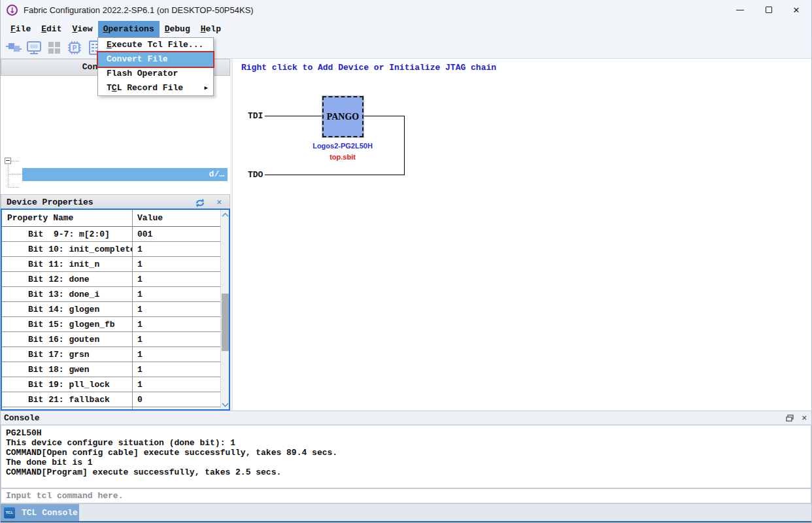 The image size is (812, 523). Describe the element at coordinates (111, 264) in the screenshot. I see `table-row: Bit 11: init_n1` at that location.